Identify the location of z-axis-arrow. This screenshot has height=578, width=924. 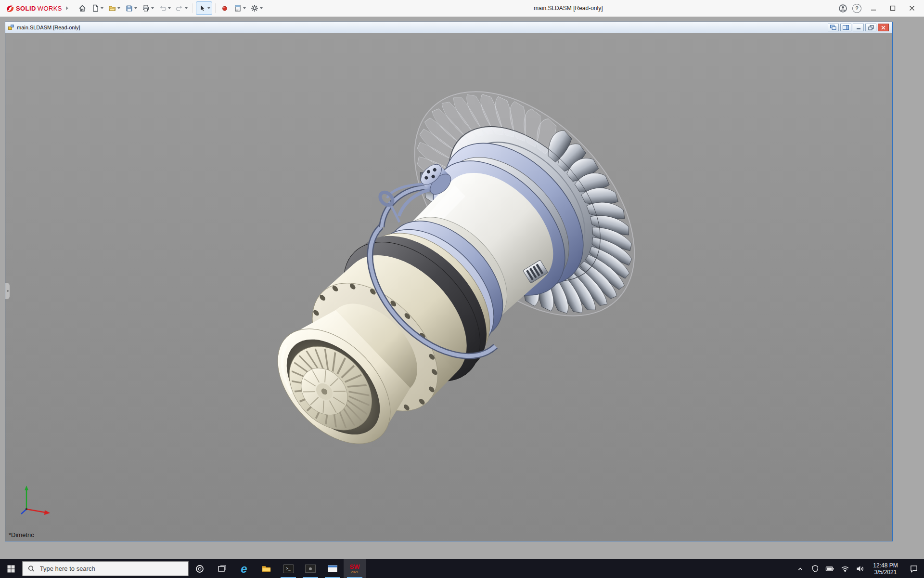
(24, 512).